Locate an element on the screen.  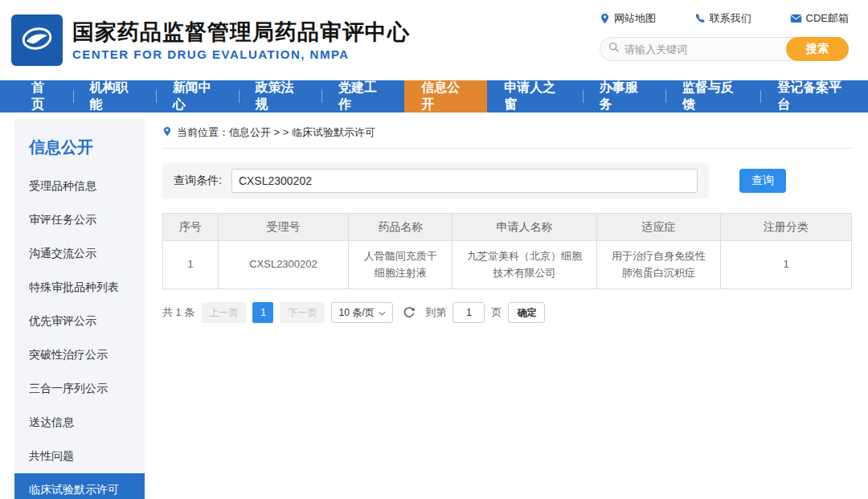
sidebar-item-communication: 沟通交流公示 is located at coordinates (80, 254).